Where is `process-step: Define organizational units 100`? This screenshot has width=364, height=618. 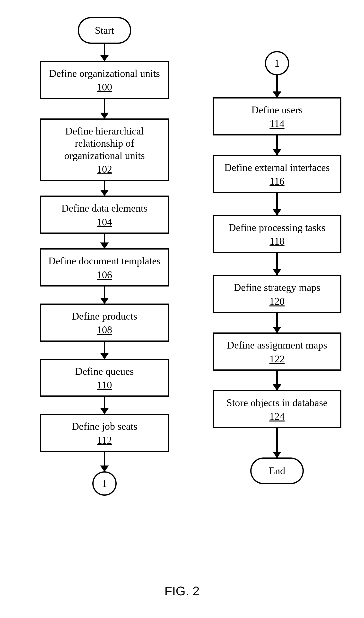 process-step: Define organizational units 100 is located at coordinates (104, 80).